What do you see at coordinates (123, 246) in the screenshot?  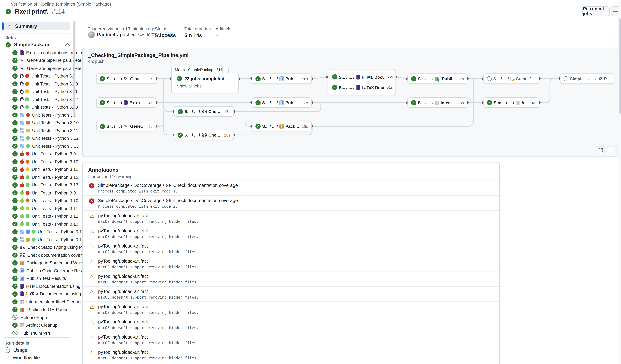 I see `annotation-title-prefix: pyTooling/upload-artifact` at bounding box center [123, 246].